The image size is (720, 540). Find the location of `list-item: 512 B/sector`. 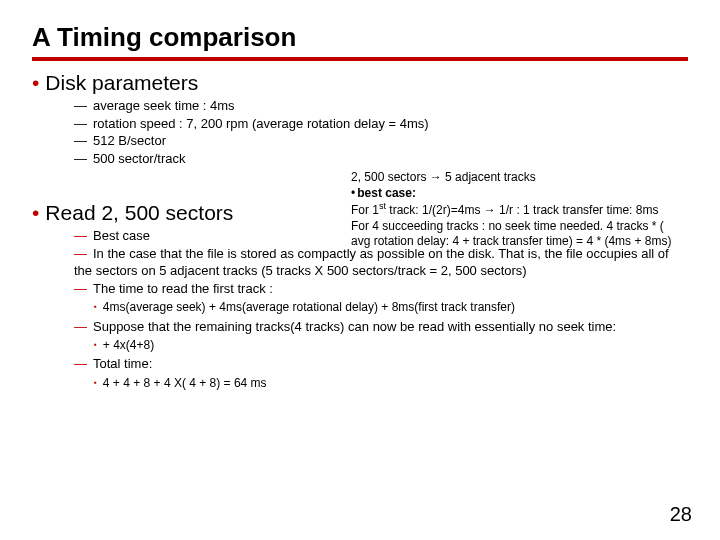

list-item: 512 B/sector is located at coordinates (381, 141).